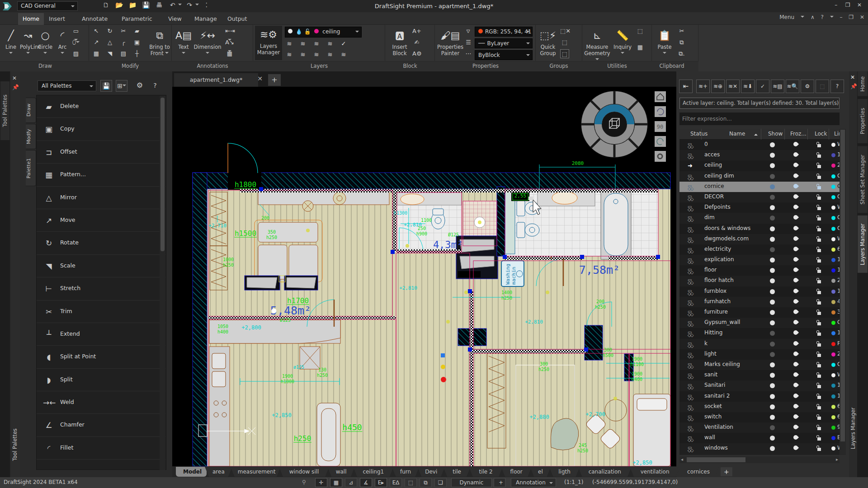  I want to click on layers-panel-close-icon: ✕, so click(853, 77).